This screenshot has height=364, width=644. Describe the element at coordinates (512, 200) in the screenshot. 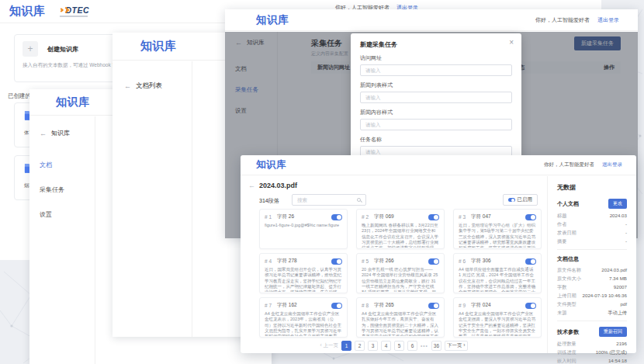

I see `toggle-icon` at that location.